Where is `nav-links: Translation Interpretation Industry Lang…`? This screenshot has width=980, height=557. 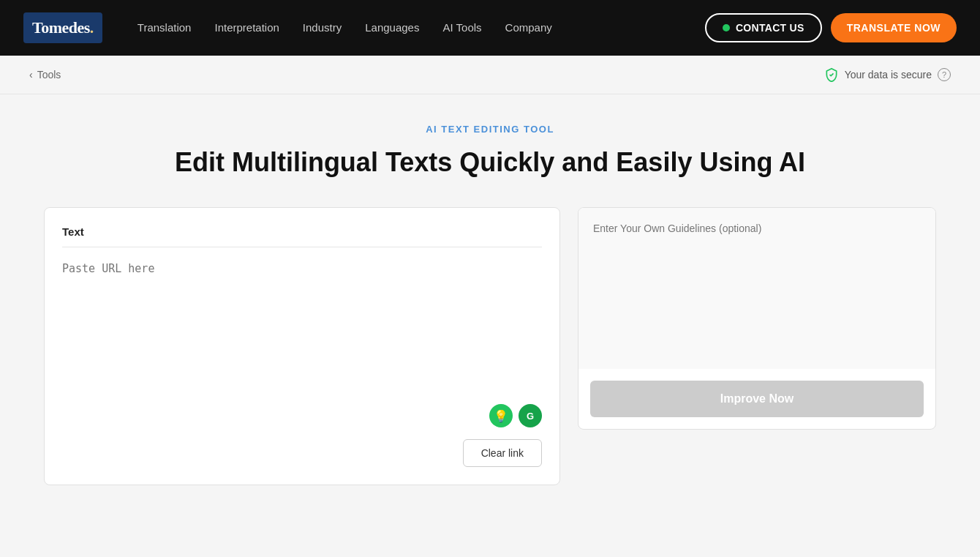 nav-links: Translation Interpretation Industry Lang… is located at coordinates (421, 28).